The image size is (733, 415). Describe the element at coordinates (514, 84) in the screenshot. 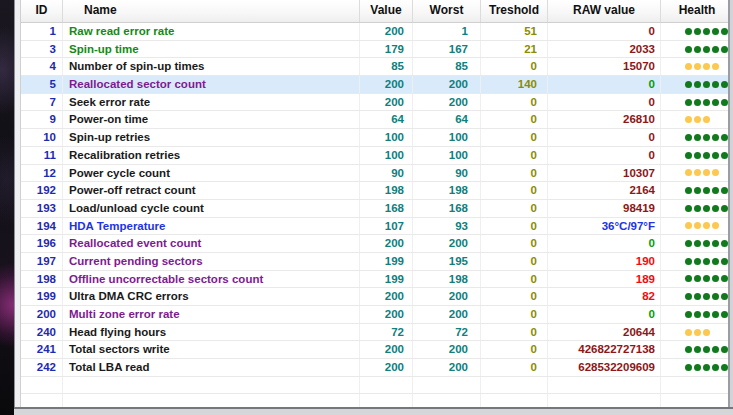

I see `cell-treshold: 140` at that location.